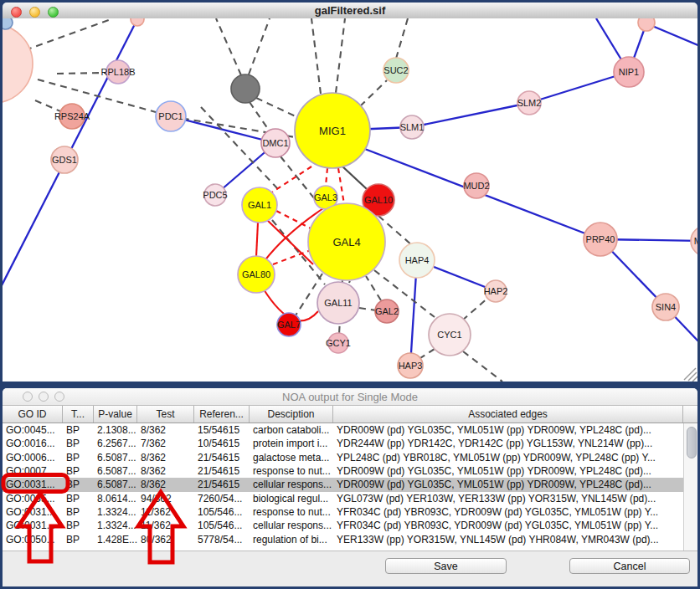  I want to click on network-node-label: MIG1, so click(332, 131).